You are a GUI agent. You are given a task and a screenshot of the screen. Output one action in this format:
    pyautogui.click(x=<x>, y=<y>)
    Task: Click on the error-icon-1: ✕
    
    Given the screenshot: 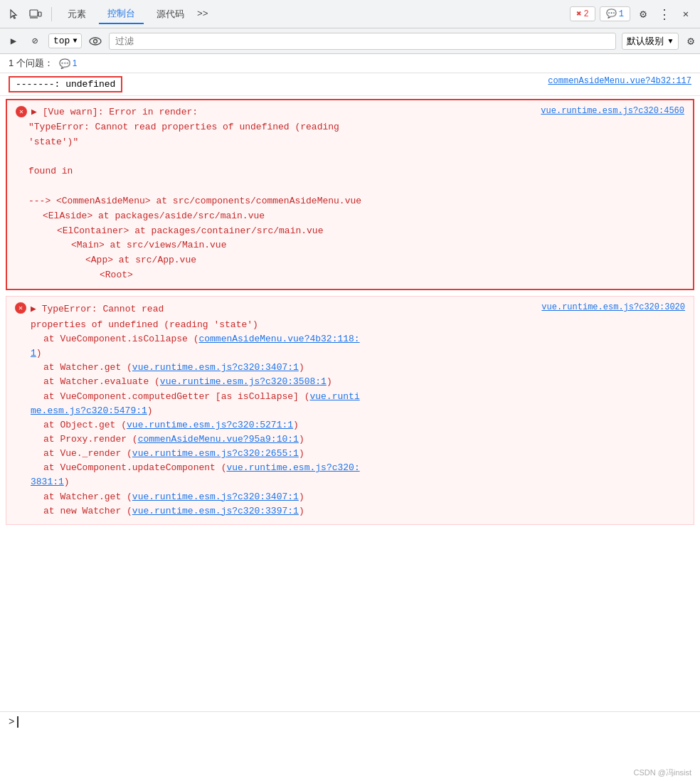 What is the action you would take?
    pyautogui.click(x=21, y=112)
    